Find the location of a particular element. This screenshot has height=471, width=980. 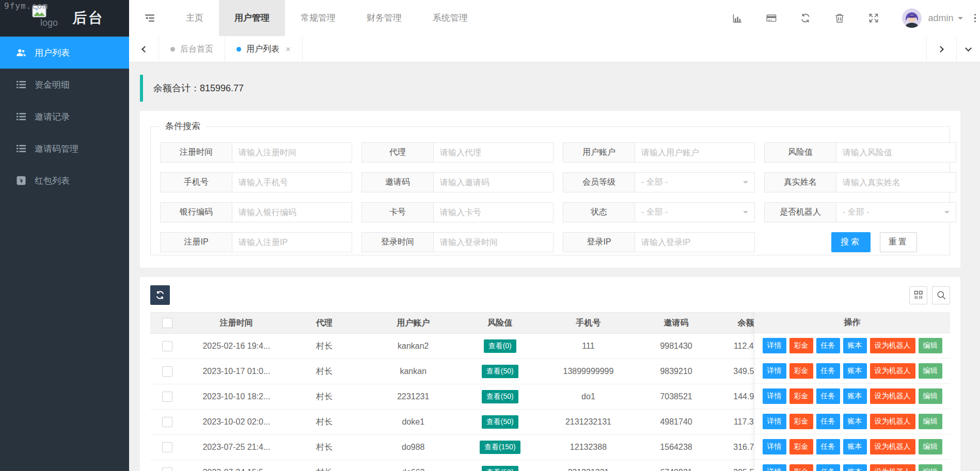

bank-code-input is located at coordinates (292, 213).